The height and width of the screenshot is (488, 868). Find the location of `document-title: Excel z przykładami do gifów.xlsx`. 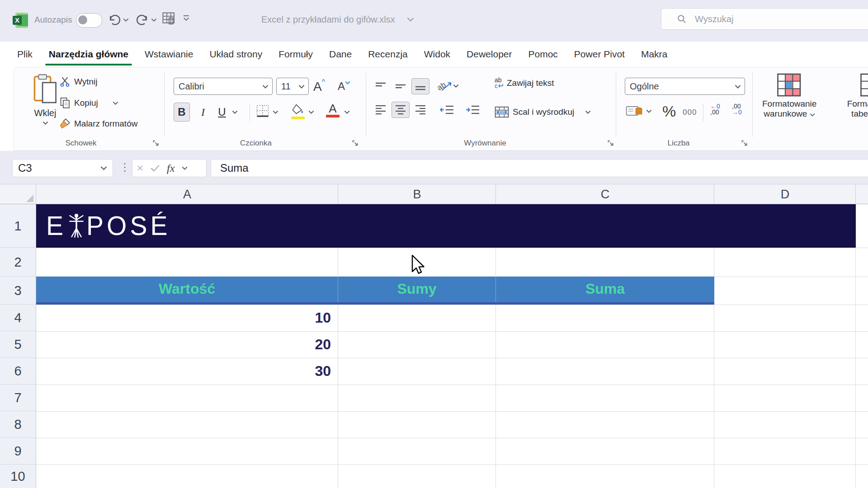

document-title: Excel z przykładami do gifów.xlsx is located at coordinates (328, 20).